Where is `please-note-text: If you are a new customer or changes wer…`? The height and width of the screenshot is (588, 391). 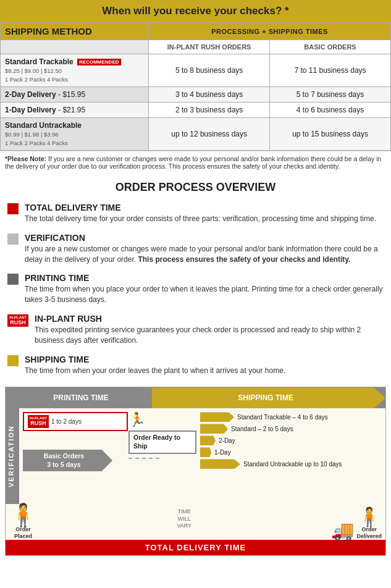
please-note-text: If you are a new customer or changes wer… is located at coordinates (193, 162).